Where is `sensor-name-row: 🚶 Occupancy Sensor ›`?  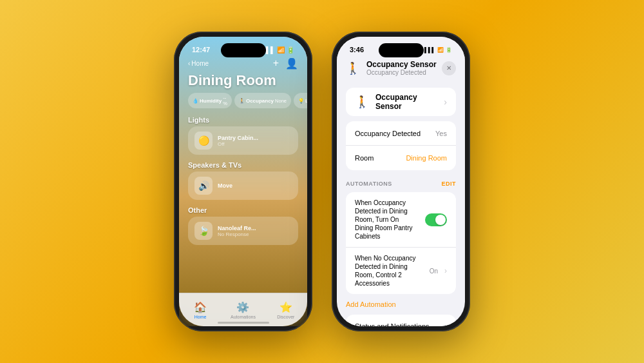
sensor-name-row: 🚶 Occupancy Sensor › is located at coordinates (401, 102).